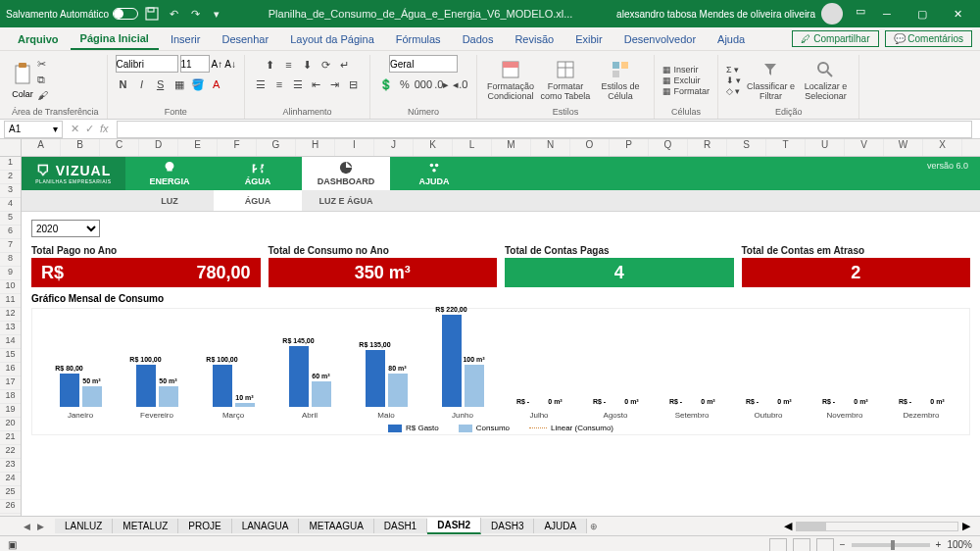 Image resolution: width=980 pixels, height=551 pixels. Describe the element at coordinates (708, 147) in the screenshot. I see `col-header: R` at that location.